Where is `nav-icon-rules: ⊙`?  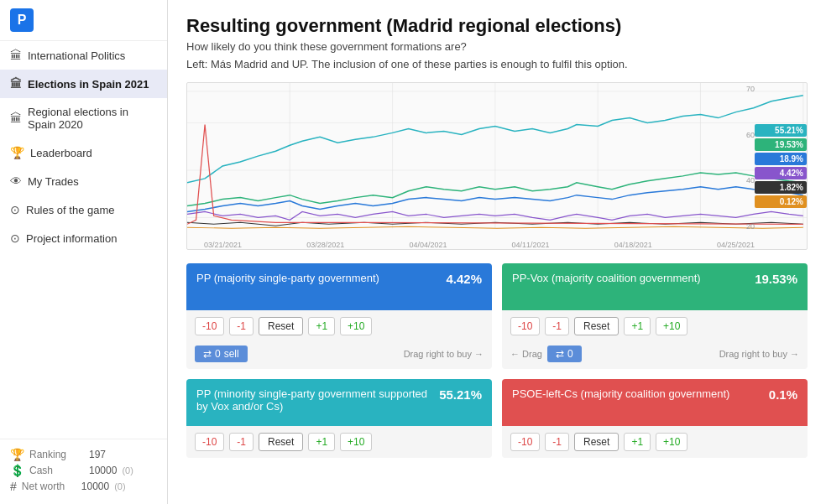
nav-icon-rules: ⊙ is located at coordinates (15, 210).